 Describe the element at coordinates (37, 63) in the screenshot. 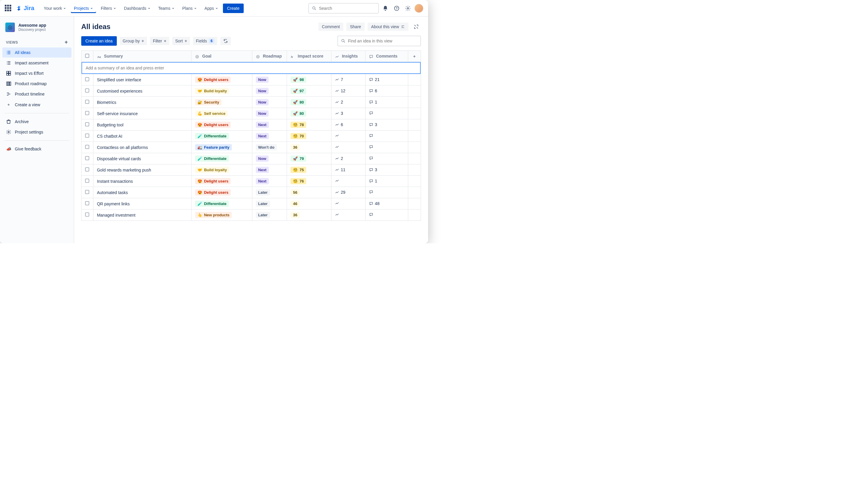

I see `sidebar-view-impact-assesment: Impact assesment` at that location.